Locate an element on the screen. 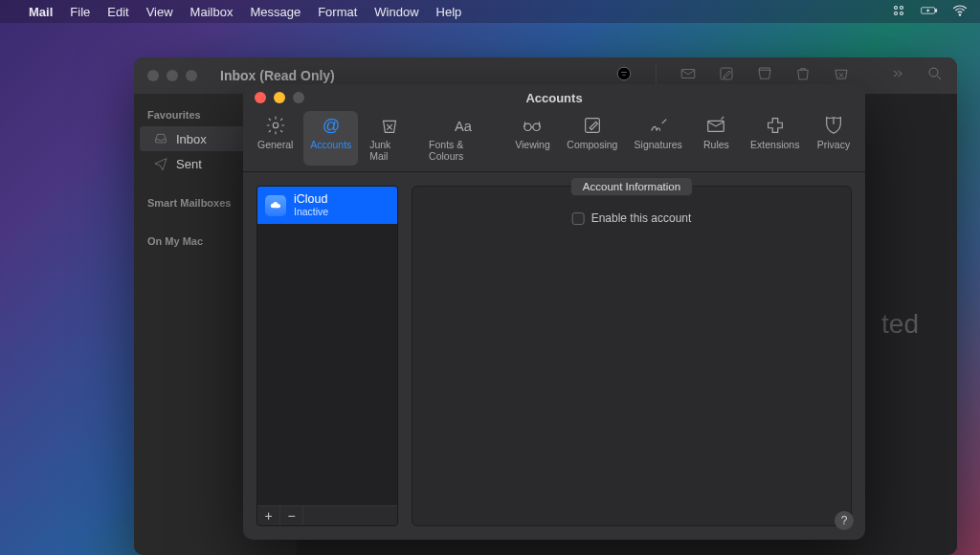 Image resolution: width=980 pixels, height=555 pixels. pref-toolbar: General @ Accounts Junk Mail Aa Fonts & … is located at coordinates (554, 140).